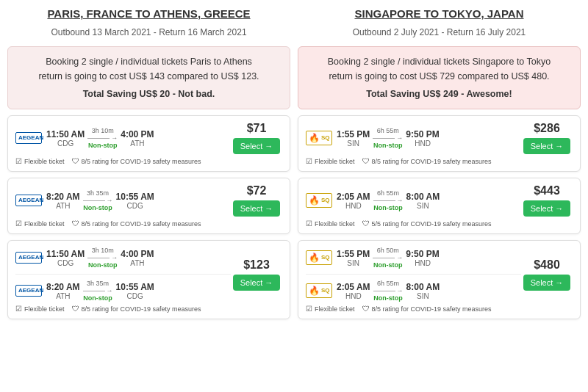  Describe the element at coordinates (137, 223) in the screenshot. I see `left-card2-safety: 🛡 8/5 rating for COVID-19 safety measure…` at that location.